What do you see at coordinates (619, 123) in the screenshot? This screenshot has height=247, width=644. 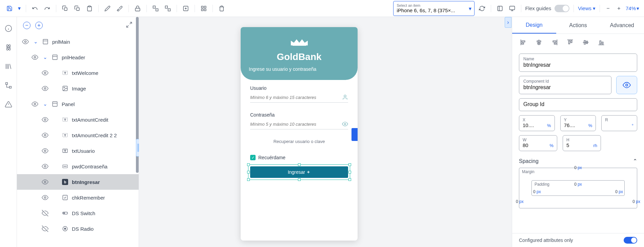 I see `r-field: R°` at bounding box center [619, 123].